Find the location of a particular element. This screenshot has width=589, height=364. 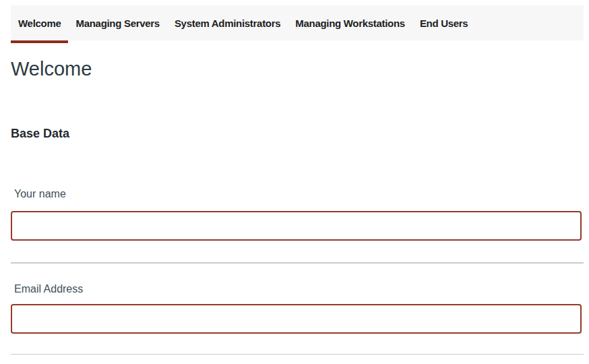

email-address-input is located at coordinates (297, 319).